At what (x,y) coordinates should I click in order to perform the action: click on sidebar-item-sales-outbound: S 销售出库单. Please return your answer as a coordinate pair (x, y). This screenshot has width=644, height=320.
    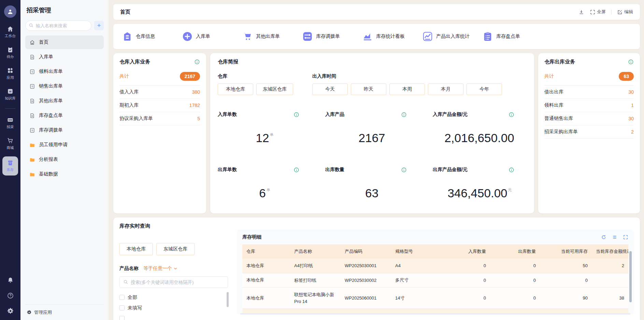
    Looking at the image, I should click on (65, 86).